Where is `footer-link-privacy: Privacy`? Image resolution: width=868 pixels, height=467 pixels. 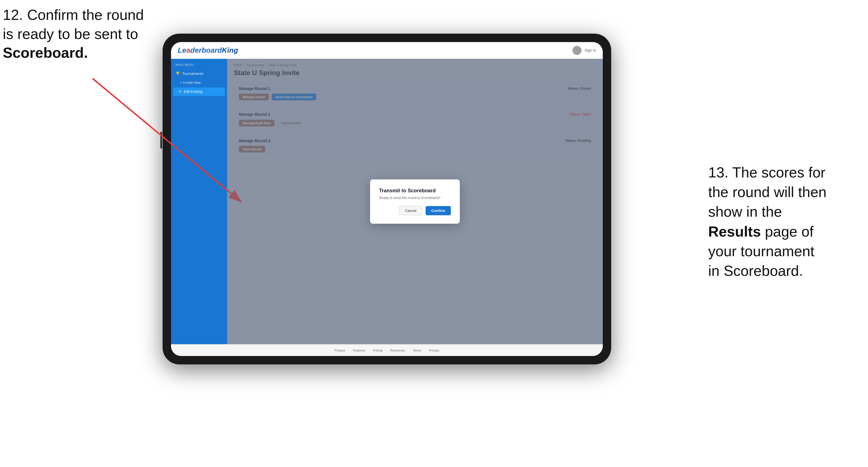
footer-link-privacy: Privacy is located at coordinates (434, 350).